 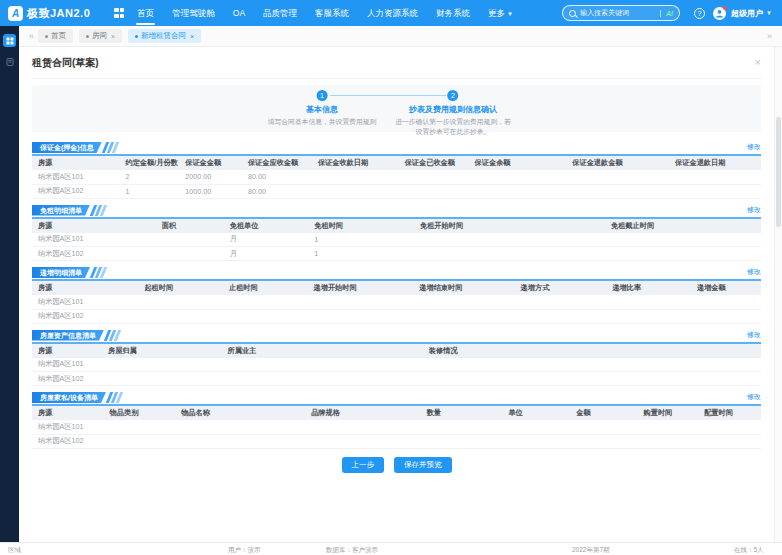 I want to click on table-cell: 月, so click(x=266, y=254).